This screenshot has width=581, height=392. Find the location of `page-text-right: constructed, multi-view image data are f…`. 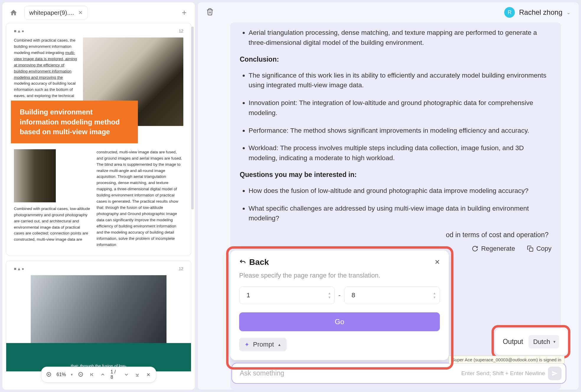

page-text-right: constructed, multi-view image data are f… is located at coordinates (140, 199).